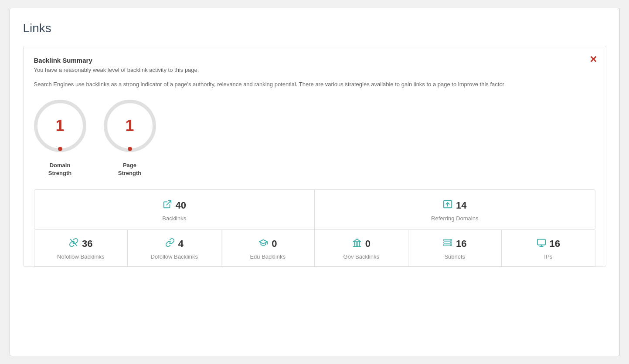  What do you see at coordinates (461, 244) in the screenshot?
I see `subnets-value: 16` at bounding box center [461, 244].